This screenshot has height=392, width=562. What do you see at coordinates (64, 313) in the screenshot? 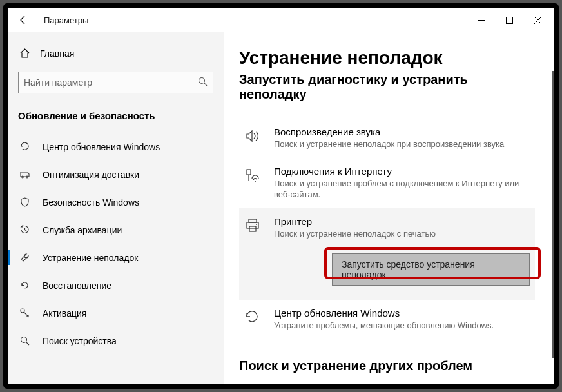
I see `sidebar-item-label: Активация` at bounding box center [64, 313].